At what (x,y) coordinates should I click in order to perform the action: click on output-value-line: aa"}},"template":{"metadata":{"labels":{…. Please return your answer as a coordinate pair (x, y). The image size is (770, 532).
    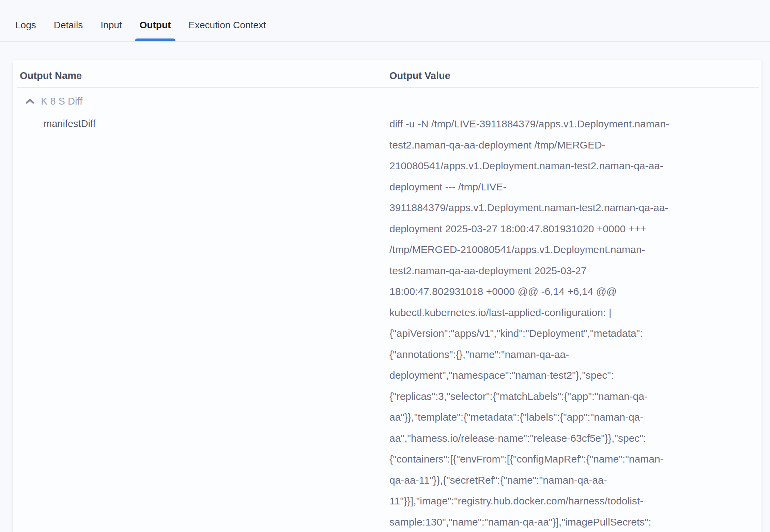
    Looking at the image, I should click on (572, 417).